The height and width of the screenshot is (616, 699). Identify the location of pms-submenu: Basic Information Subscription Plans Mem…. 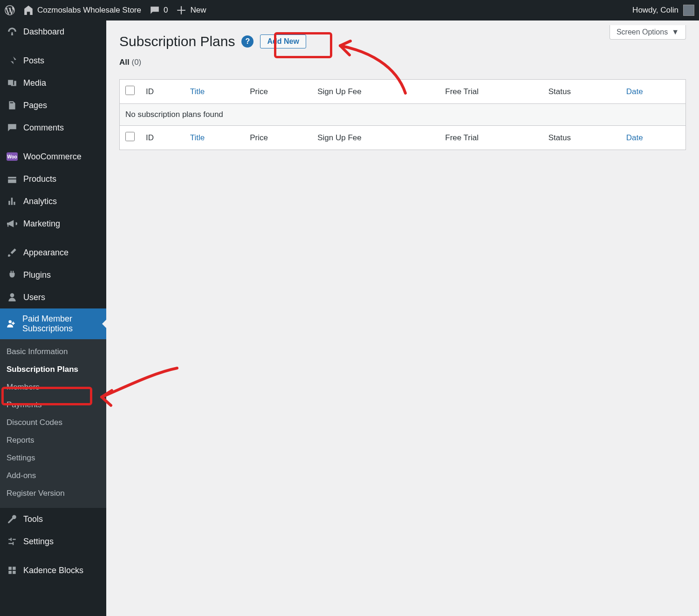
(53, 424).